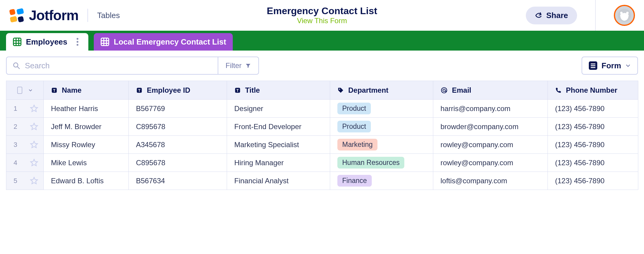 The width and height of the screenshot is (644, 254). Describe the element at coordinates (322, 90) in the screenshot. I see `header-row: TName TEmployee ID TTitle Department Ema…` at that location.